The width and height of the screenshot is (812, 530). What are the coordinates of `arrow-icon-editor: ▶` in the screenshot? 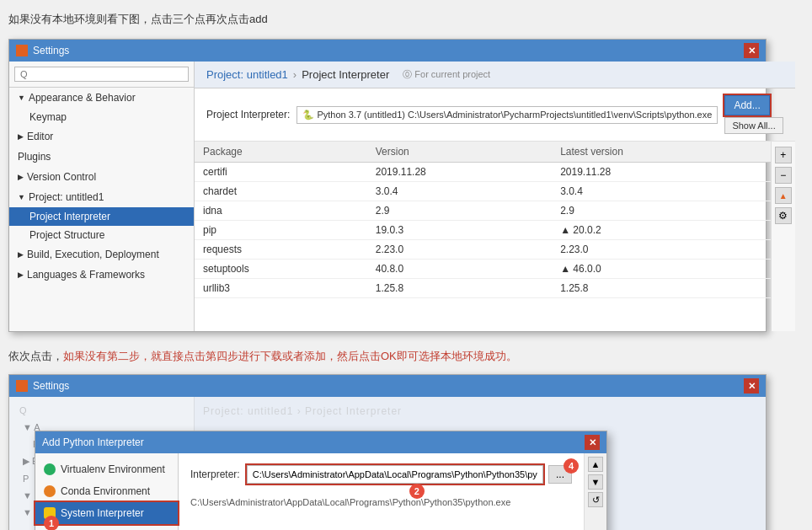 It's located at (20, 137).